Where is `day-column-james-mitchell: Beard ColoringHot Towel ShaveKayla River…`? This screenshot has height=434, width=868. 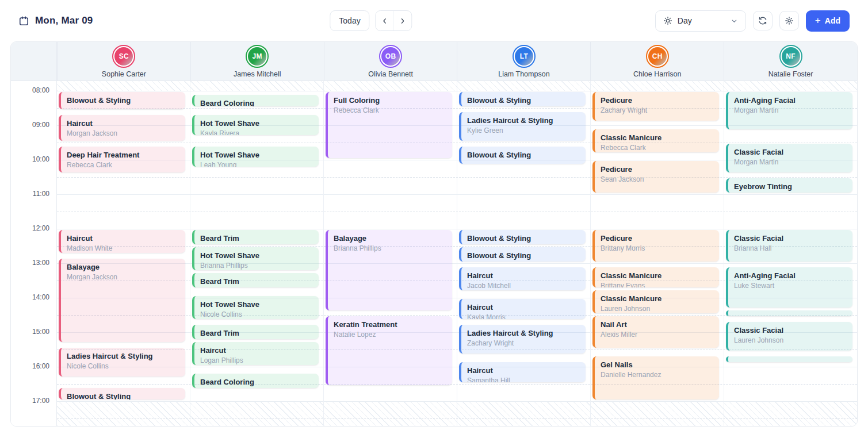 day-column-james-mitchell: Beard ColoringHot Towel ShaveKayla River… is located at coordinates (257, 254).